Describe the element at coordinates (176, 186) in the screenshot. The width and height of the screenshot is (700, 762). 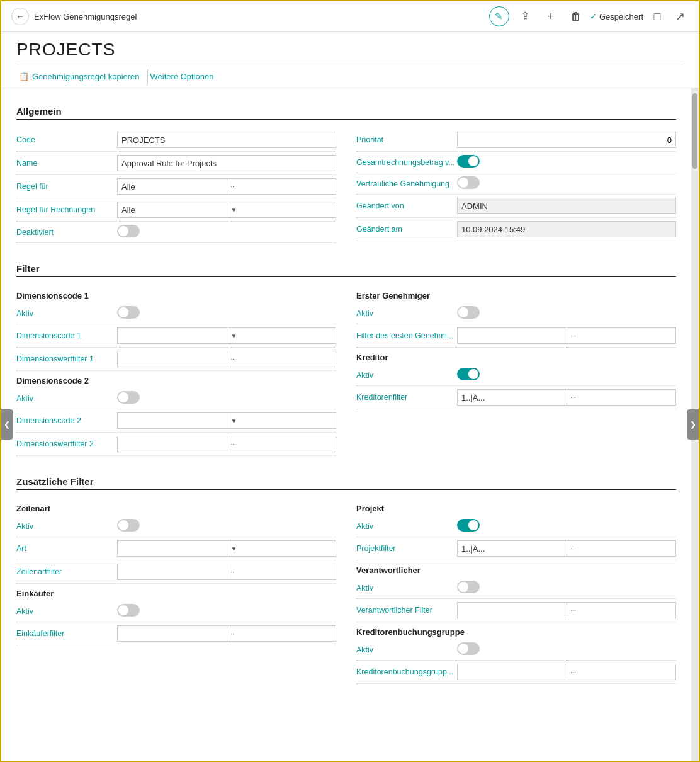
I see `allgemein-left: Code Name Regel für` at that location.